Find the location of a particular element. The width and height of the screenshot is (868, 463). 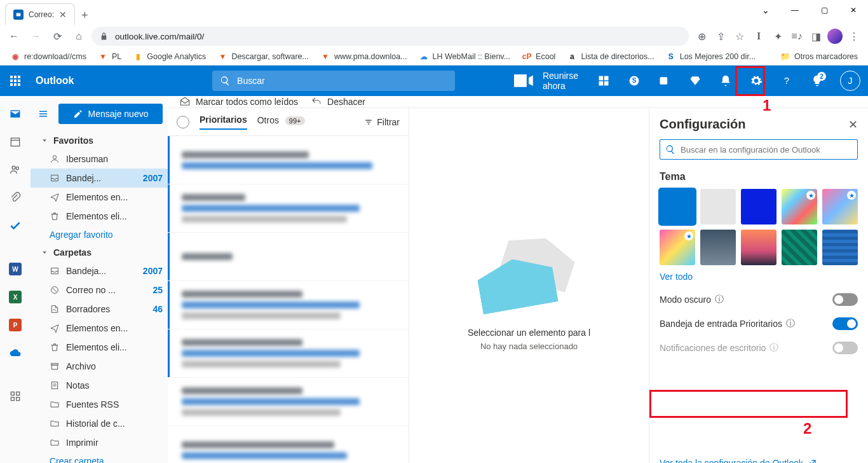

rail-word: W is located at coordinates (15, 269).